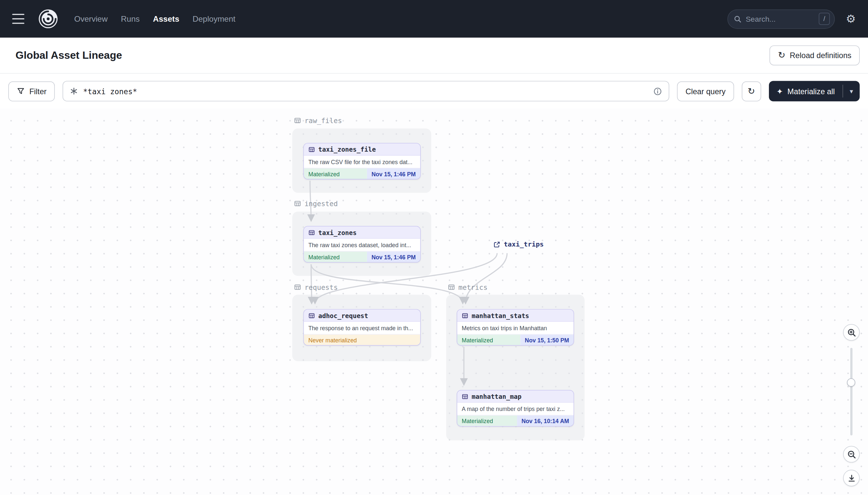  I want to click on status-badge: Never materialized, so click(362, 340).